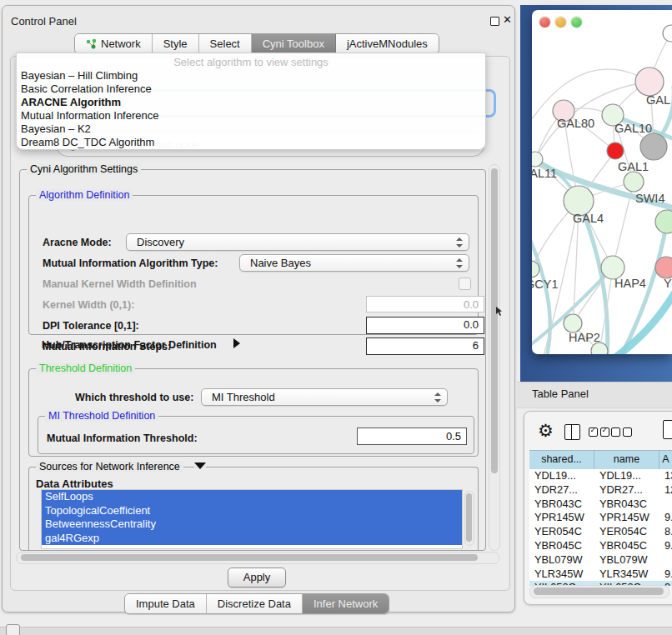 This screenshot has width=672, height=635. I want to click on table-cell, so click(665, 505).